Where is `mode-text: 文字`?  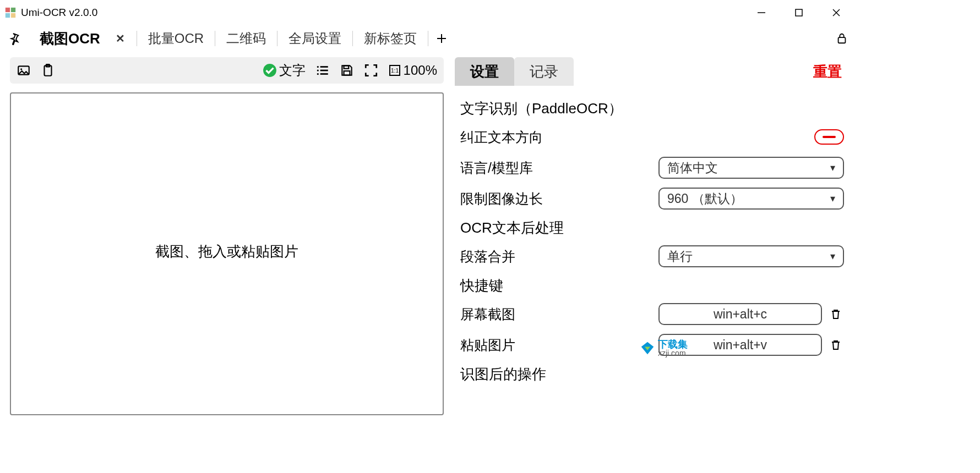 mode-text: 文字 is located at coordinates (284, 70).